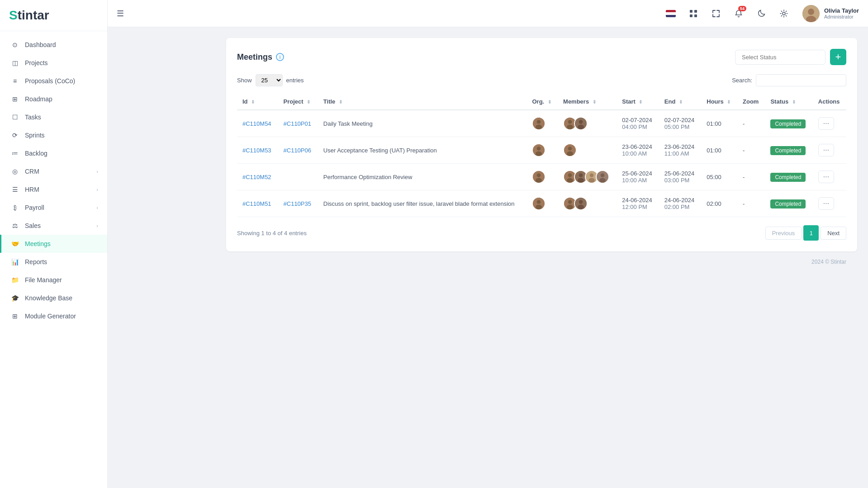  I want to click on settings-button, so click(784, 14).